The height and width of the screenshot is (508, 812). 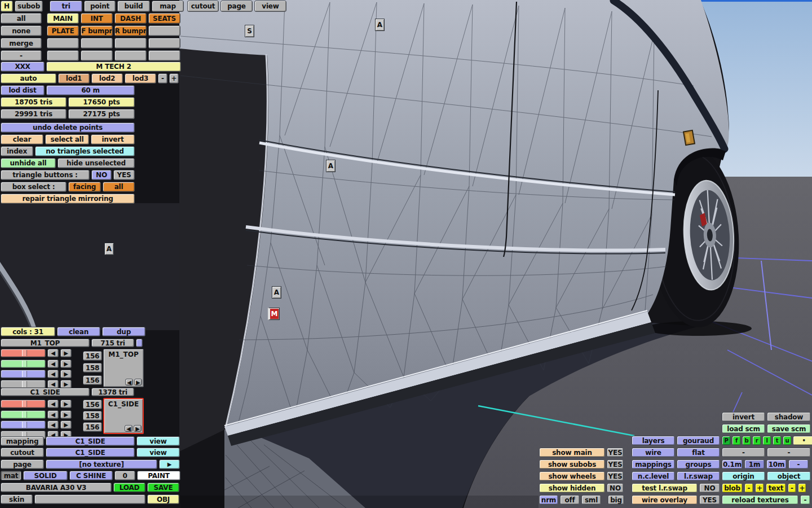 I want to click on subobject-marker-m: M, so click(x=274, y=314).